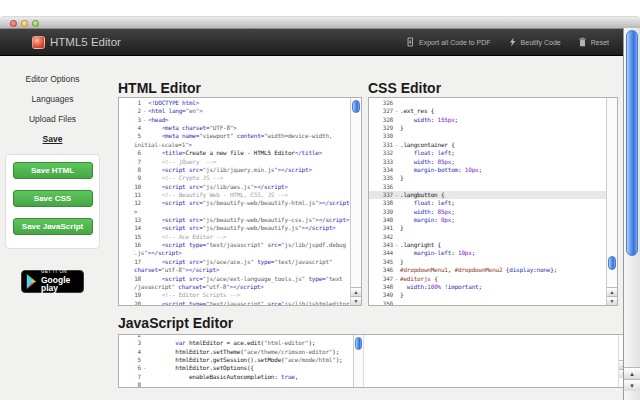 The image size is (640, 400). I want to click on code-line: 327-.ext_res {, so click(488, 111).